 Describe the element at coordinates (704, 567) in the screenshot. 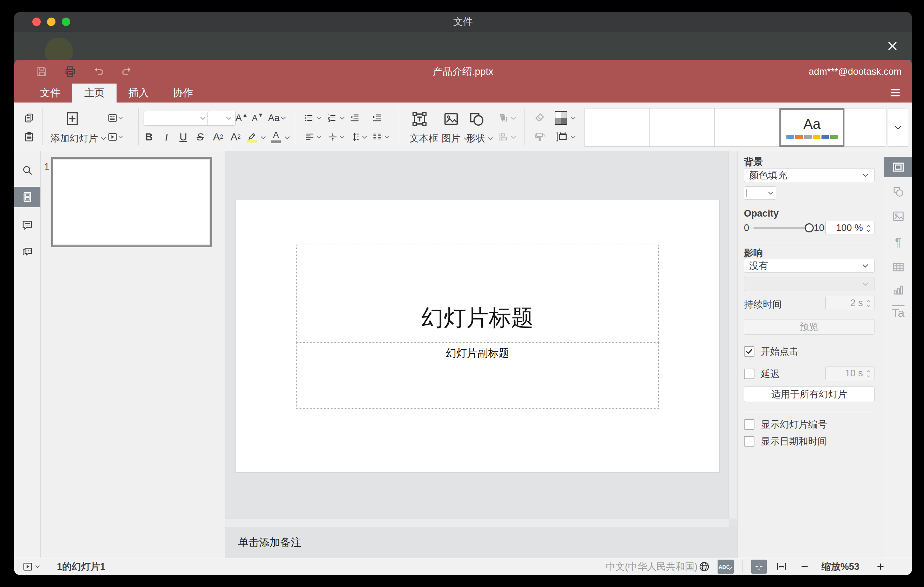

I see `document-language-button` at that location.